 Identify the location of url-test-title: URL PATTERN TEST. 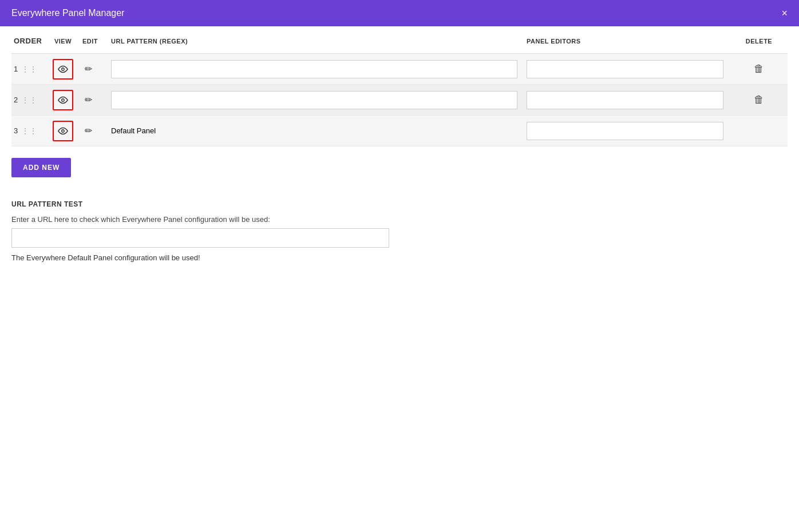
(400, 204).